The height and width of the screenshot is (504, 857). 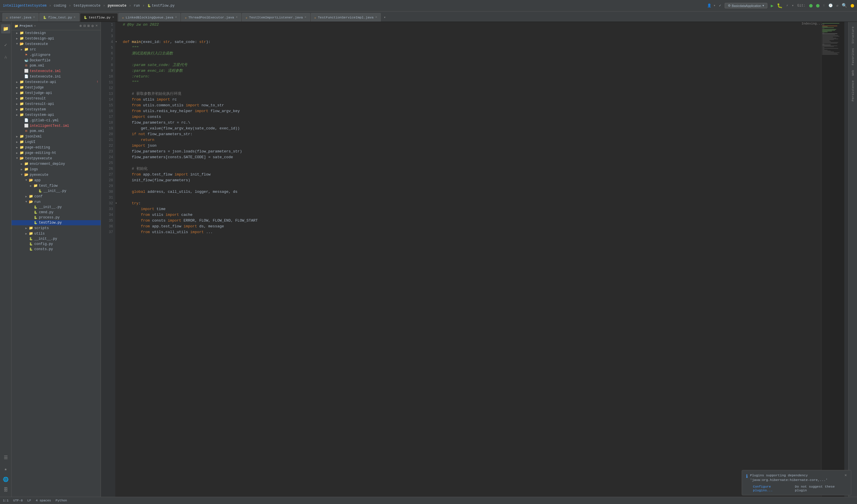 What do you see at coordinates (56, 38) in the screenshot?
I see `tree-item-testdesign-api: ▶ 📁 testdesign-api` at bounding box center [56, 38].